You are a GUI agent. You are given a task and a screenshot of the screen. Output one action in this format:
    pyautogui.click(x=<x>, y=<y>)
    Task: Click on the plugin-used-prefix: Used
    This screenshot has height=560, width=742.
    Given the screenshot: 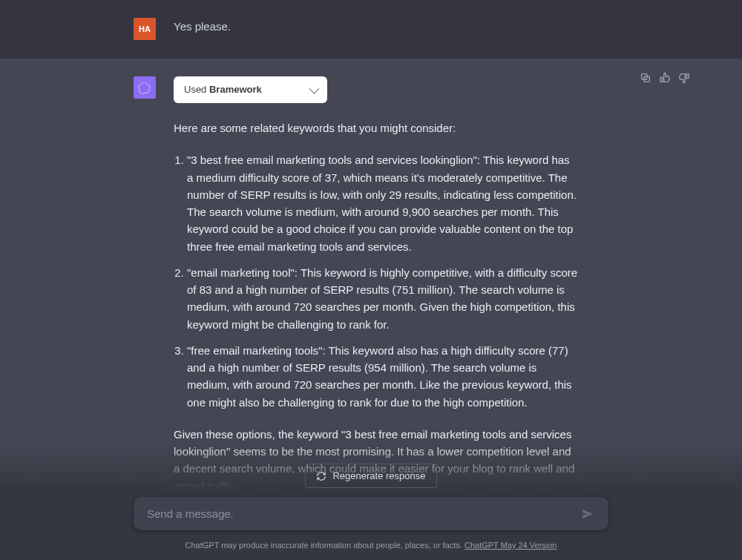 What is the action you would take?
    pyautogui.click(x=197, y=89)
    